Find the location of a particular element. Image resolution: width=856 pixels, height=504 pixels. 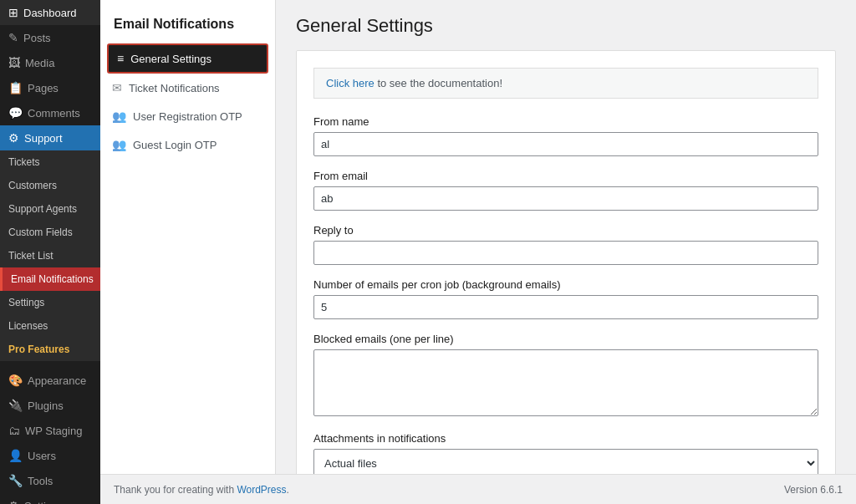

appearance-label: Appearance is located at coordinates (57, 381).